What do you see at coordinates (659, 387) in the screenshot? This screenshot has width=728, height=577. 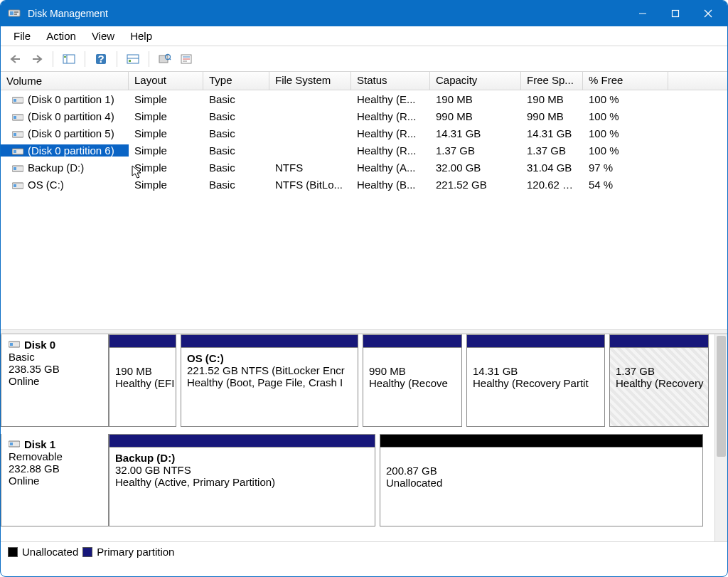 I see `partition-box: 1.37 GBHealthy (Recovery` at bounding box center [659, 387].